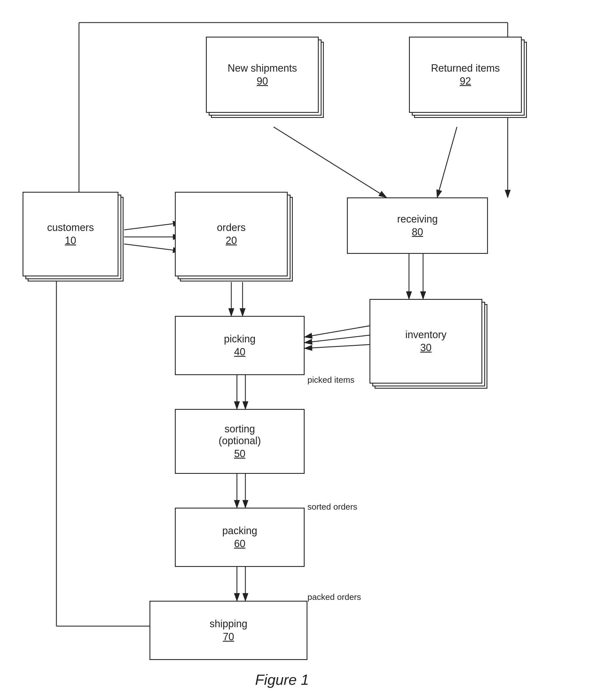 The image size is (616, 691). Describe the element at coordinates (240, 339) in the screenshot. I see `picking-label: picking` at that location.